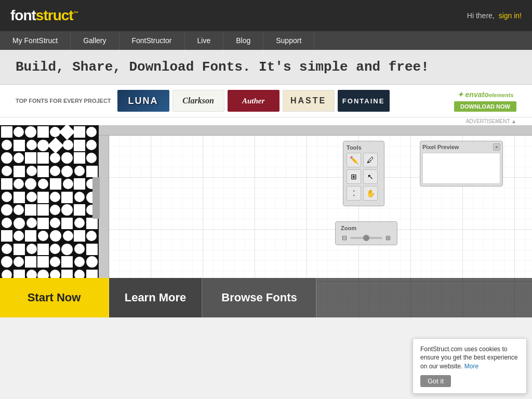  I want to click on grid-tool-button: ⊞, so click(354, 177).